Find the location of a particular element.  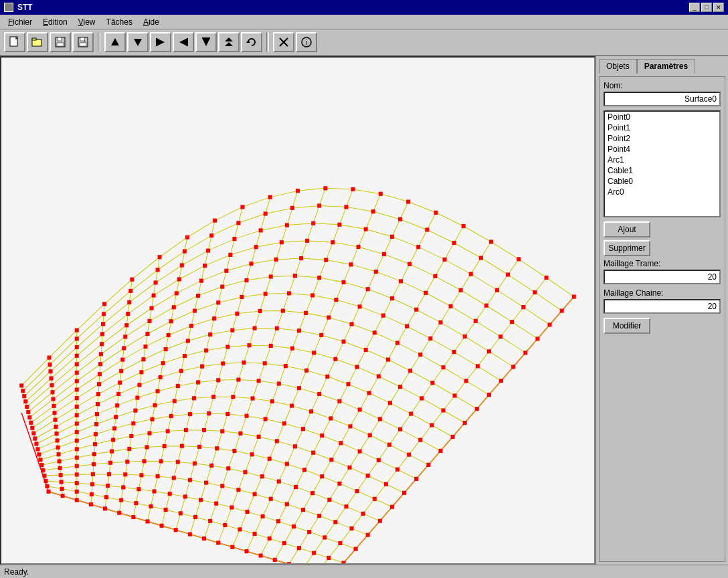

minimize-button: _ is located at coordinates (695, 7).